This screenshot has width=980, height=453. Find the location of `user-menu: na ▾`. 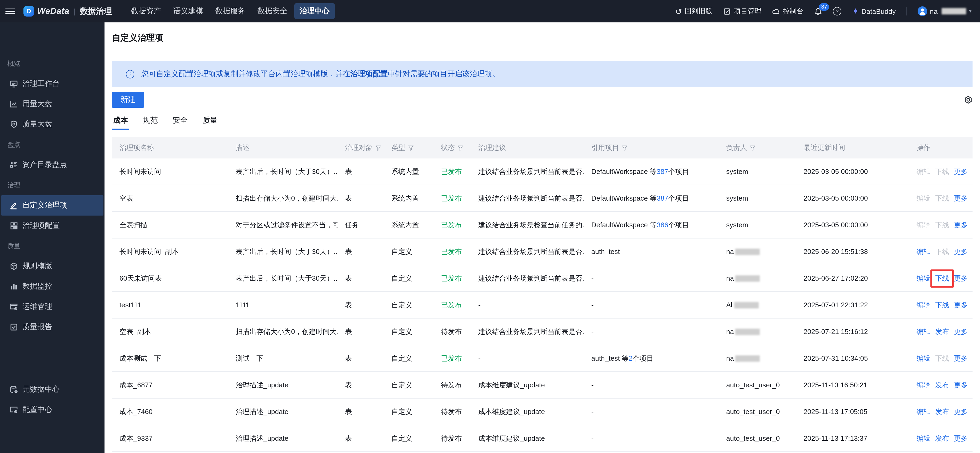

user-menu: na ▾ is located at coordinates (945, 11).